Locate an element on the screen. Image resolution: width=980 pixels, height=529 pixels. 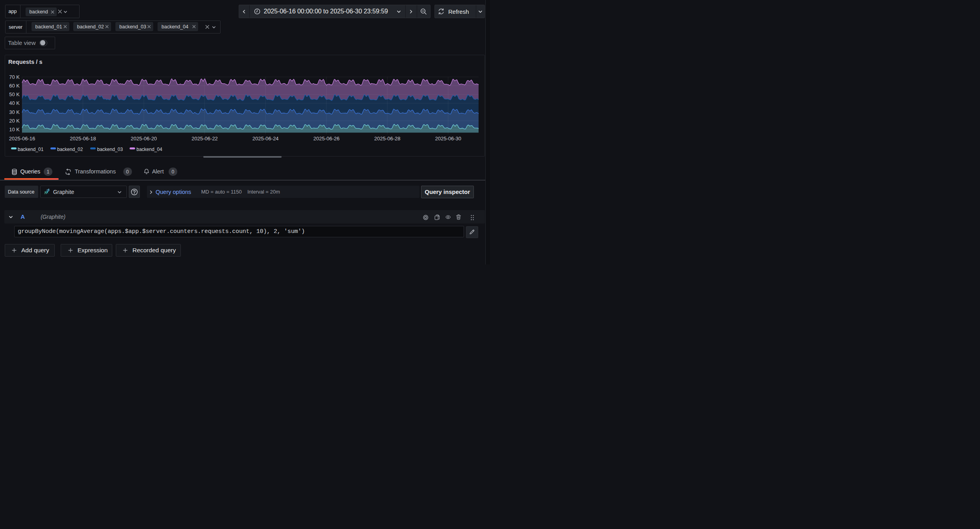
svg-text: 2025-06-24 is located at coordinates (265, 139).